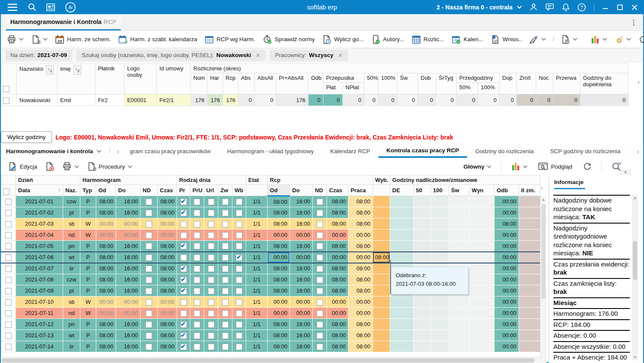 The height and width of the screenshot is (363, 644). I want to click on col-header-zw: Zw, so click(225, 191).